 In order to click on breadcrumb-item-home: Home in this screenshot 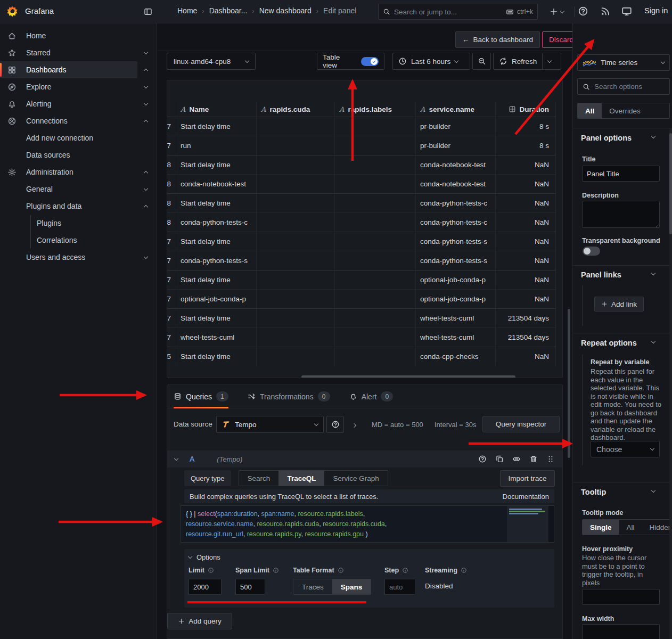, I will do `click(187, 11)`.